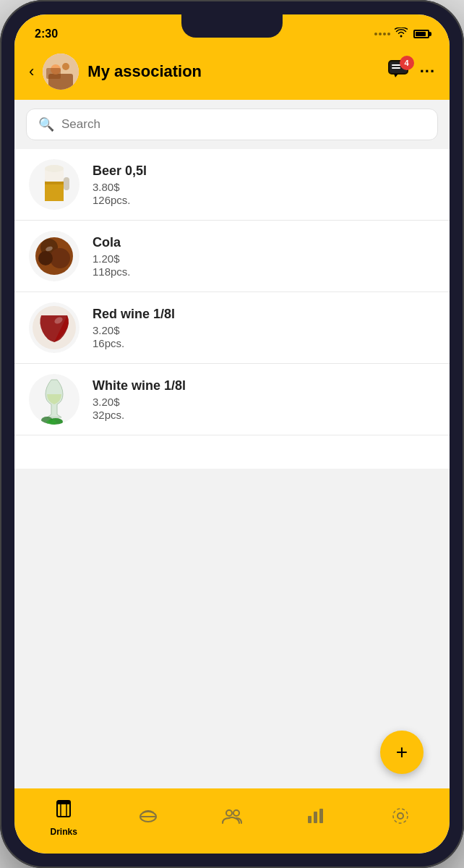  What do you see at coordinates (232, 26) in the screenshot?
I see `notch` at bounding box center [232, 26].